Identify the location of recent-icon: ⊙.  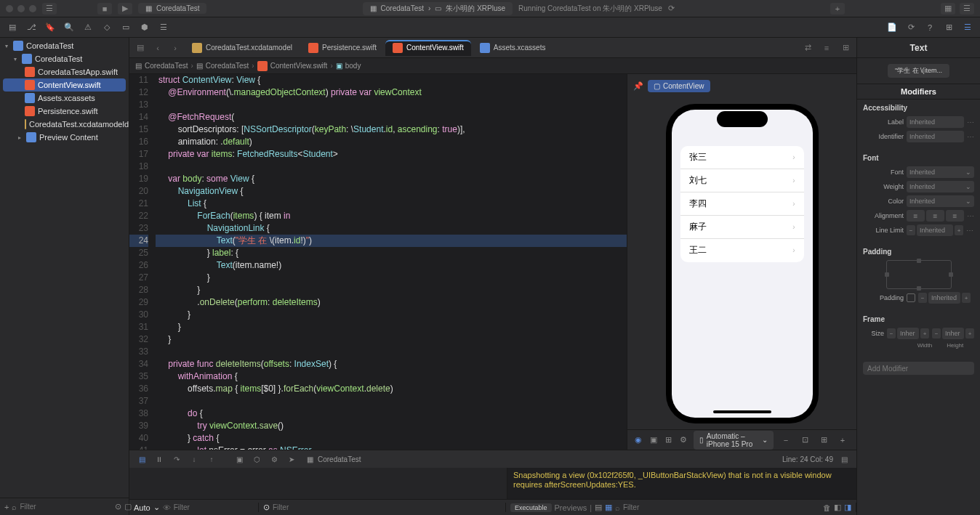
(118, 507).